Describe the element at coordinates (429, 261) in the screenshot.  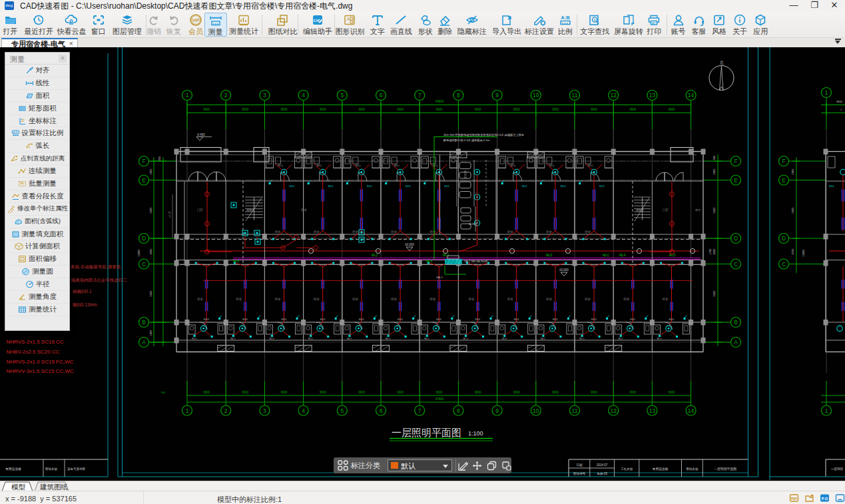
I see `svg-text: WL6` at that location.